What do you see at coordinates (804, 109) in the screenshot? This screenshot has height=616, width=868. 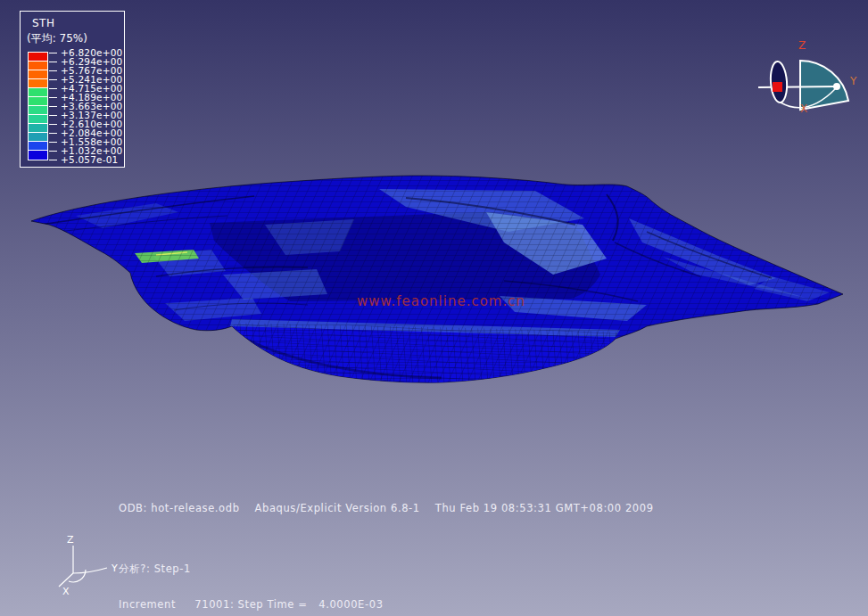 I see `compass-x-label: X` at bounding box center [804, 109].